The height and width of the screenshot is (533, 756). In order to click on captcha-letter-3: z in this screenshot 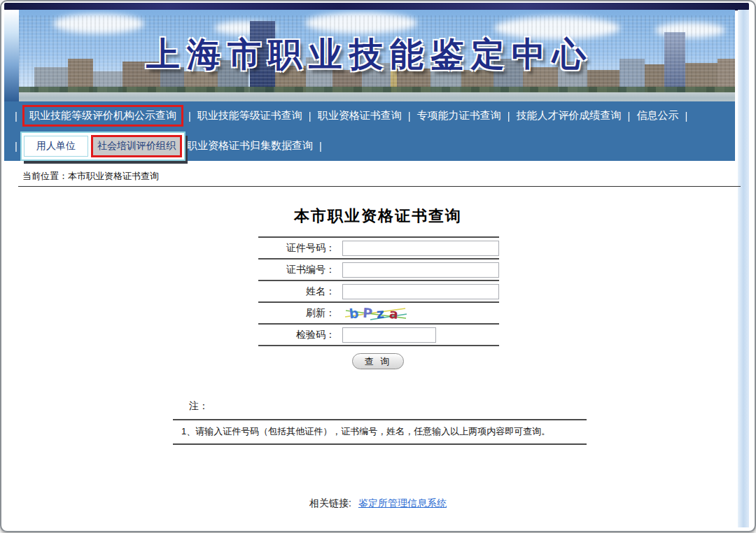, I will do `click(381, 313)`.